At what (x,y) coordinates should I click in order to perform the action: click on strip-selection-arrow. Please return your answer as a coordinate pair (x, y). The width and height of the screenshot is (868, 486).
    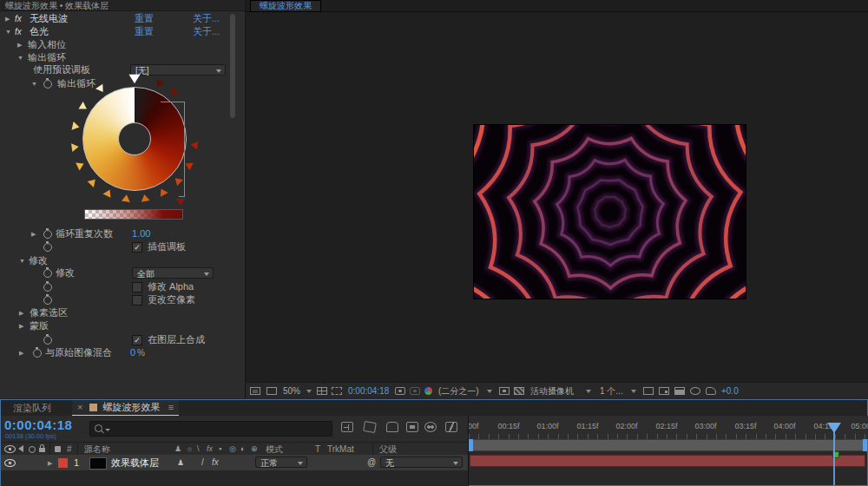
    Looking at the image, I should click on (181, 202).